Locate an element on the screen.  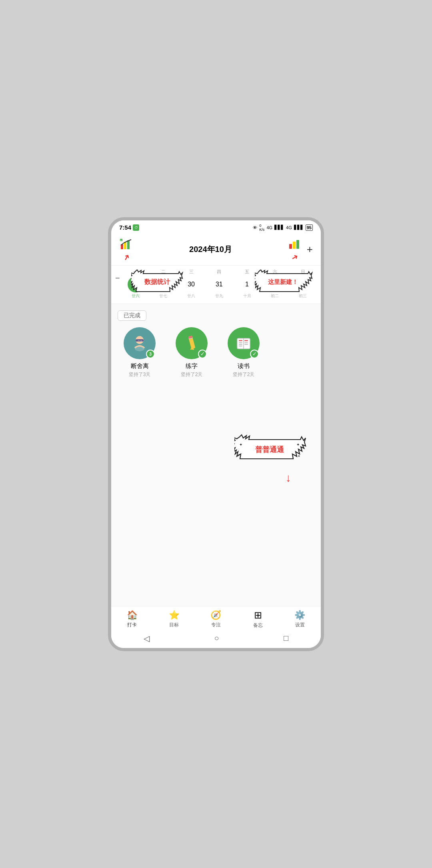
nav-settings: ⚙️ 设置 is located at coordinates (300, 619).